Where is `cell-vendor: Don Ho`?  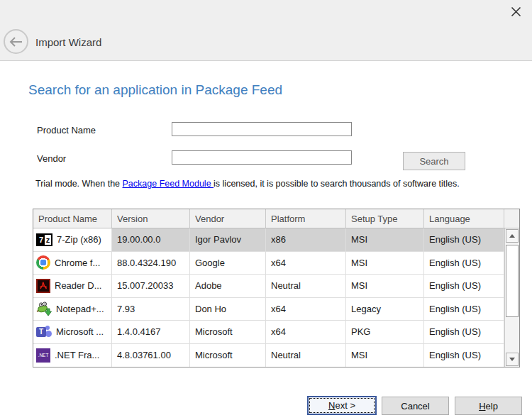
cell-vendor: Don Ho is located at coordinates (228, 309).